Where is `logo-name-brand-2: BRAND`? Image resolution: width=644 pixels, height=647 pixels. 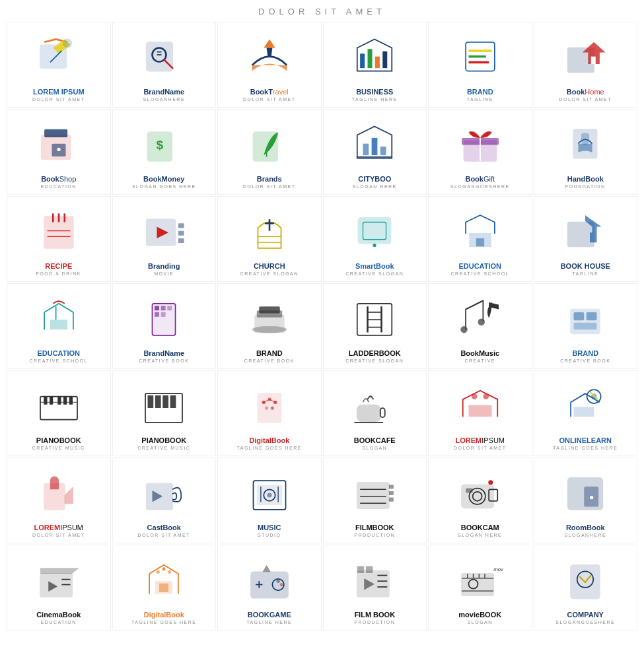 logo-name-brand-2: BRAND is located at coordinates (269, 354).